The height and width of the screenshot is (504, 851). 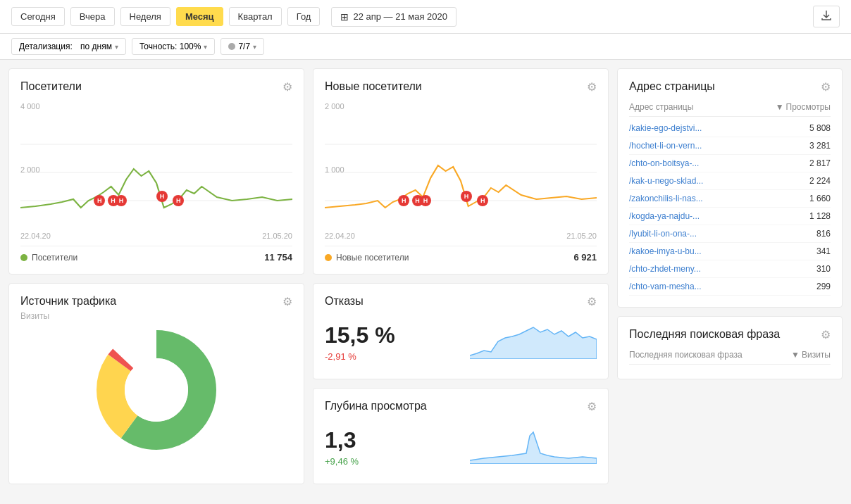 I want to click on accuracy-dropdown: Точность: 100% ▾, so click(x=173, y=46).